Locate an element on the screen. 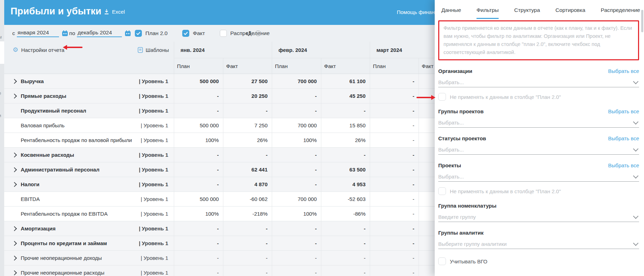 This screenshot has width=644, height=276. date-to-input: декабрь 2024 is located at coordinates (104, 33).